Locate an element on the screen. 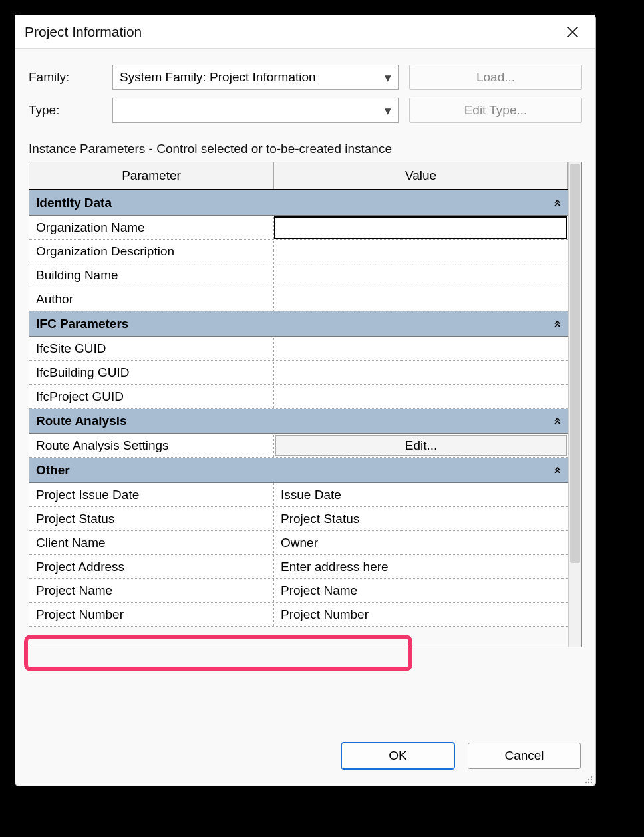  table-row: Organization Name is located at coordinates (299, 228).